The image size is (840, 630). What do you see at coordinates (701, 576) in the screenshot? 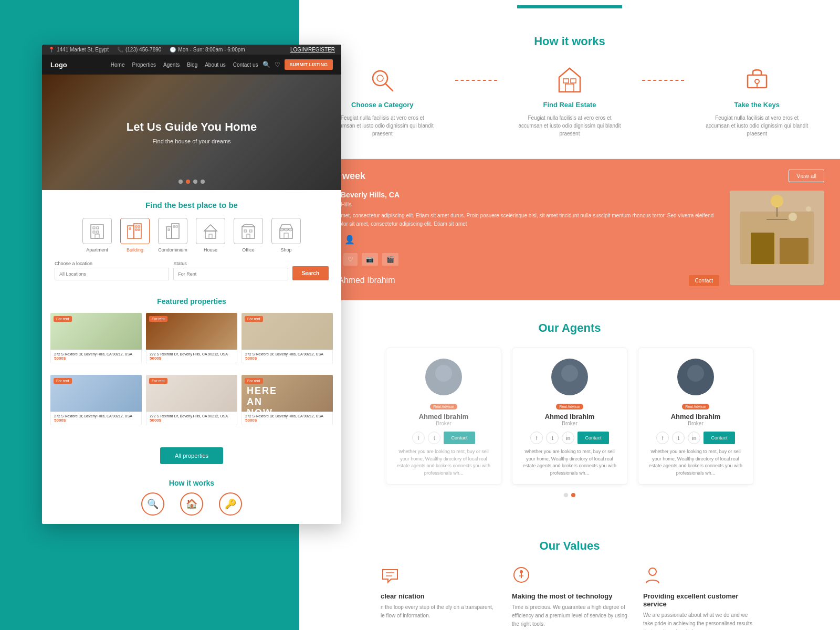
I see `customer-service-icon` at bounding box center [701, 576].